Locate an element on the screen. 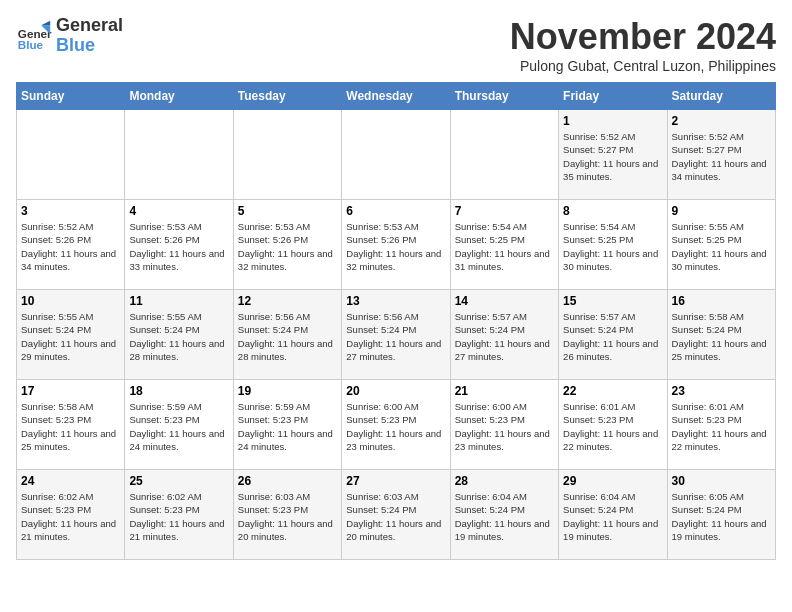  cell-r2-c5: 15Sunrise: 5:57 AM Sunset: 5:24 PM Dayli… is located at coordinates (613, 335).